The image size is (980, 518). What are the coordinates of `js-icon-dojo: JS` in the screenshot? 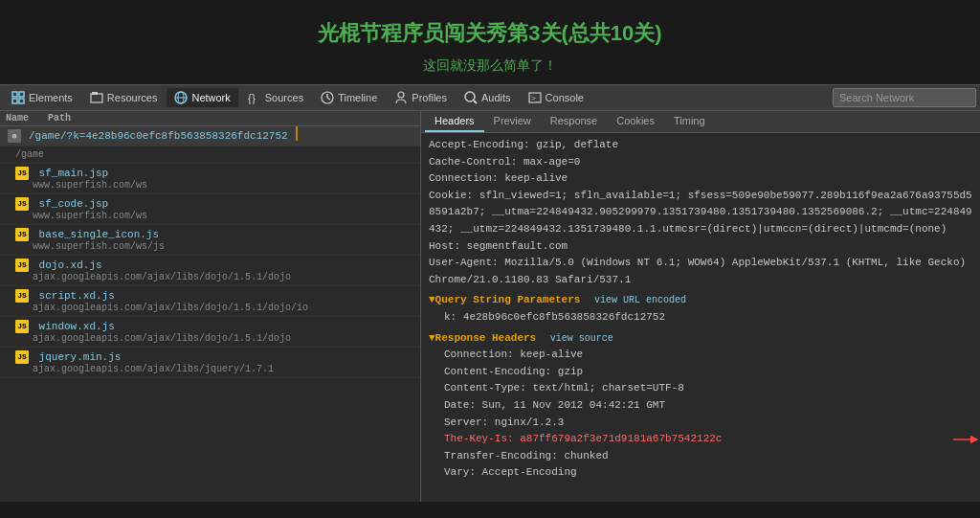 It's located at (22, 265).